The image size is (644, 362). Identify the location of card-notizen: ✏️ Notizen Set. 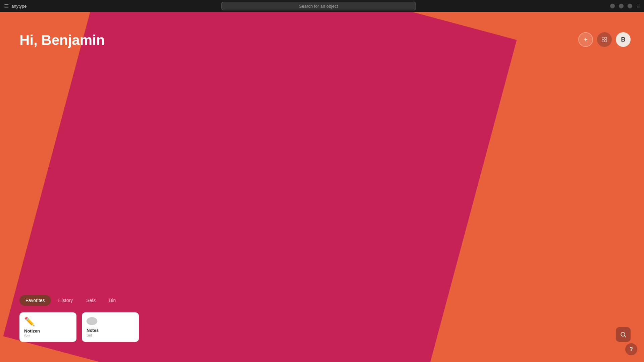
(48, 327).